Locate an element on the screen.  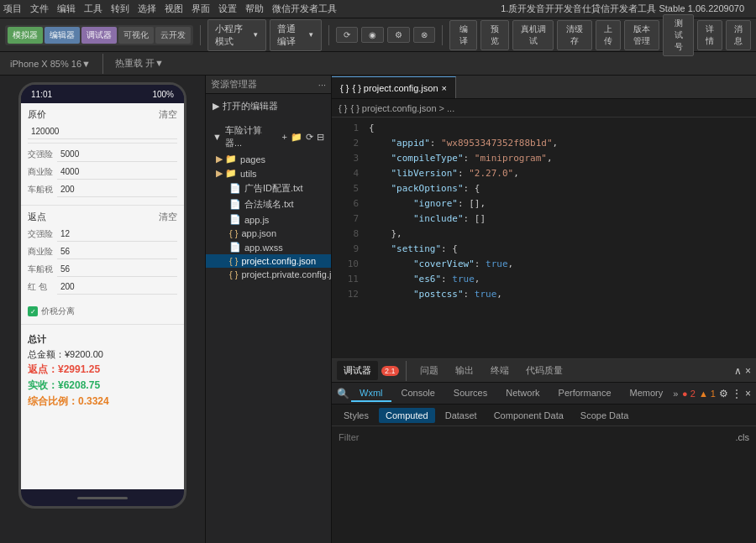
dt-tab-sources: Sources is located at coordinates (470, 394).